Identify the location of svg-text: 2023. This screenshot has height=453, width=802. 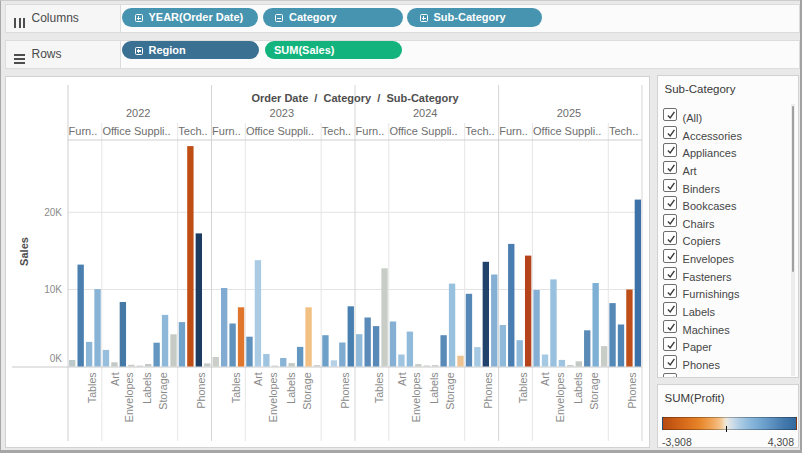
(282, 113).